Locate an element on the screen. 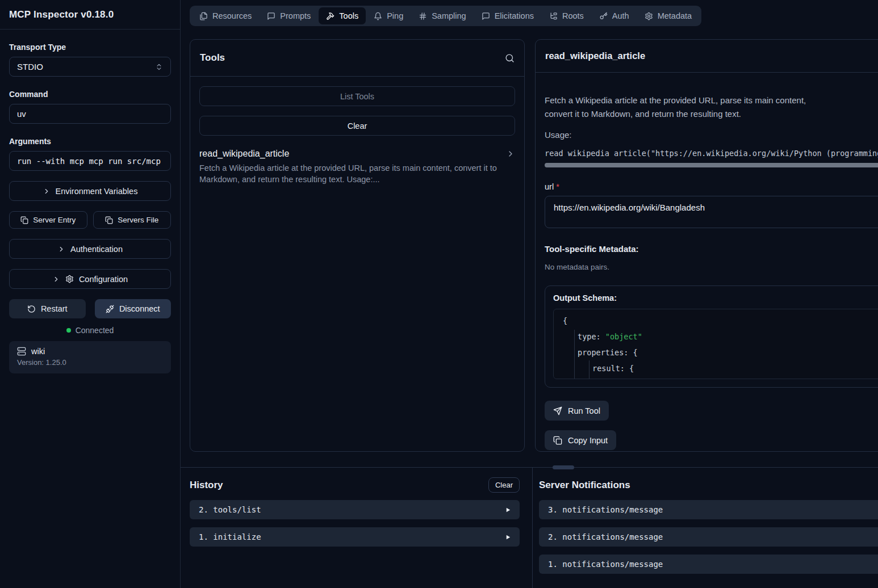 Image resolution: width=878 pixels, height=588 pixels. run-tool-label: Run Tool is located at coordinates (584, 411).